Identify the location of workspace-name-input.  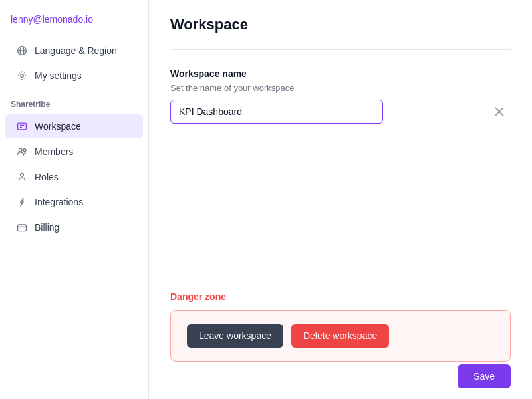
(277, 112).